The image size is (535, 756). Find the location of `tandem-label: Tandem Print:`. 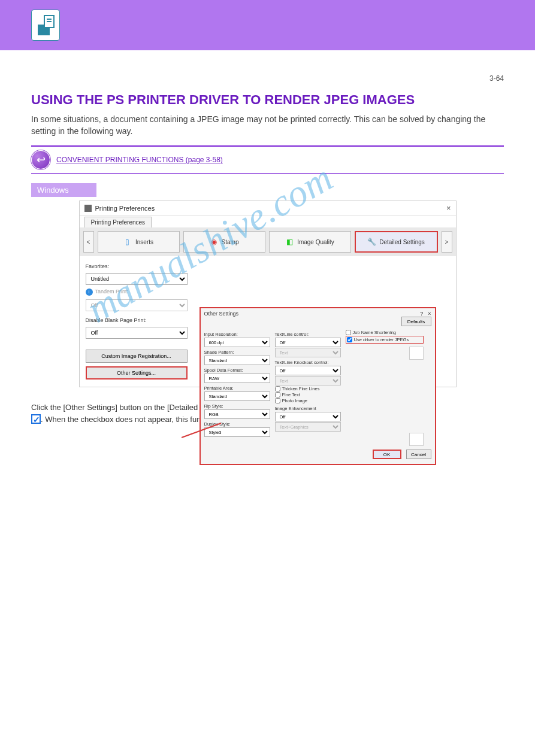

tandem-label: Tandem Print: is located at coordinates (112, 292).